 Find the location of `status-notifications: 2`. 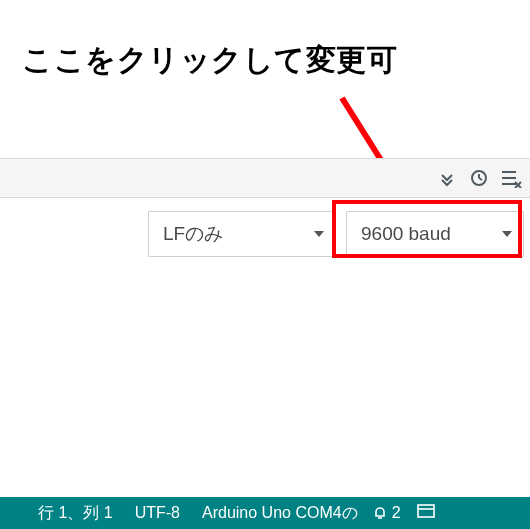

status-notifications: 2 is located at coordinates (386, 513).